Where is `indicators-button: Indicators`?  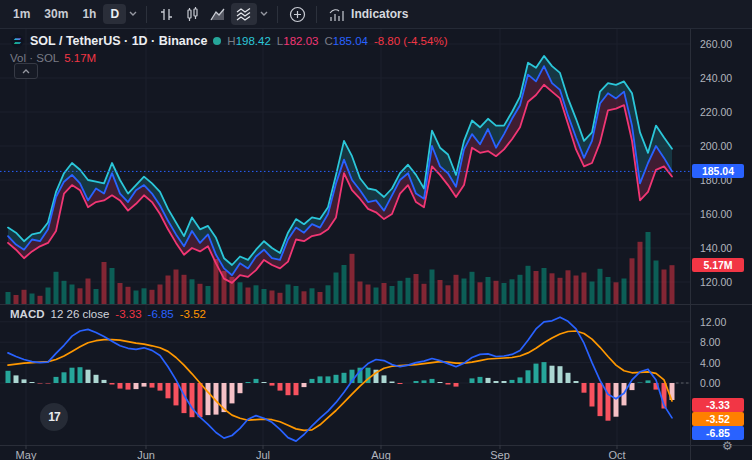
indicators-button: Indicators is located at coordinates (368, 14).